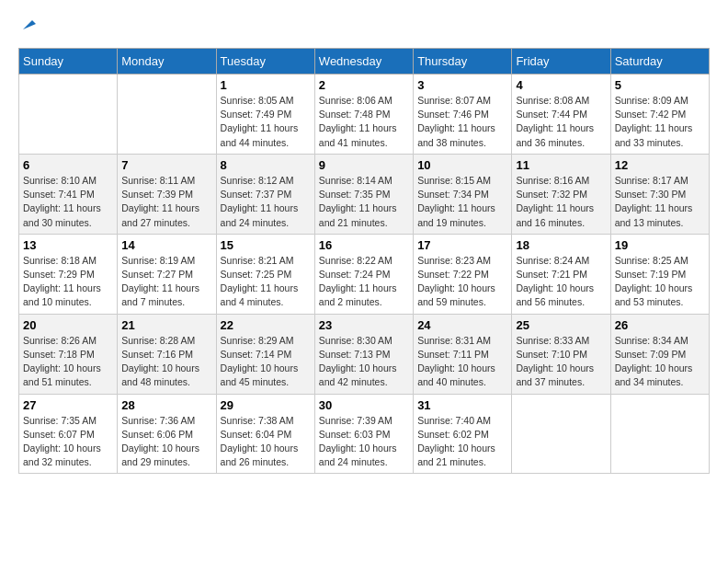 Image resolution: width=728 pixels, height=563 pixels. Describe the element at coordinates (364, 202) in the screenshot. I see `day-detail: Sunrise: 8:14 AM Sunset: 7:35 PM Dayligh…` at that location.